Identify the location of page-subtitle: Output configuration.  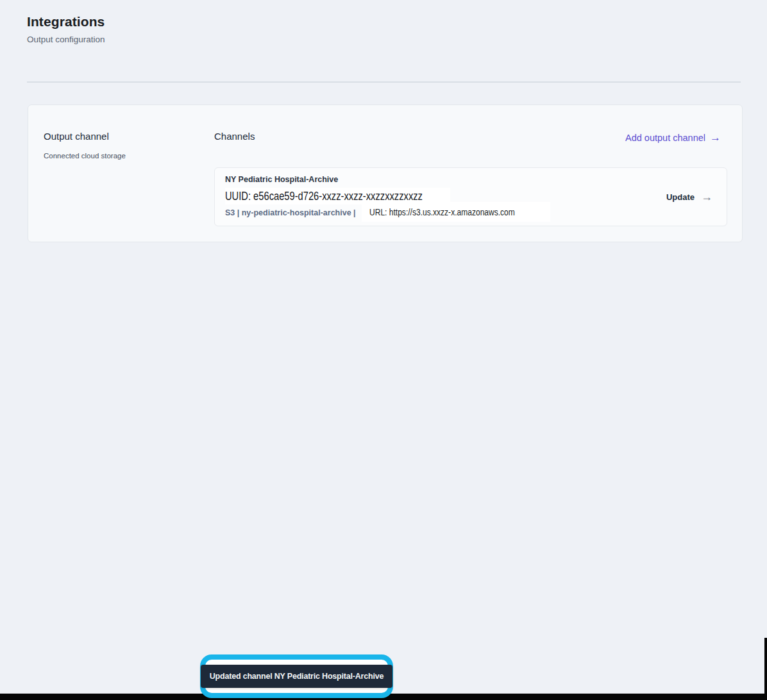
(66, 40).